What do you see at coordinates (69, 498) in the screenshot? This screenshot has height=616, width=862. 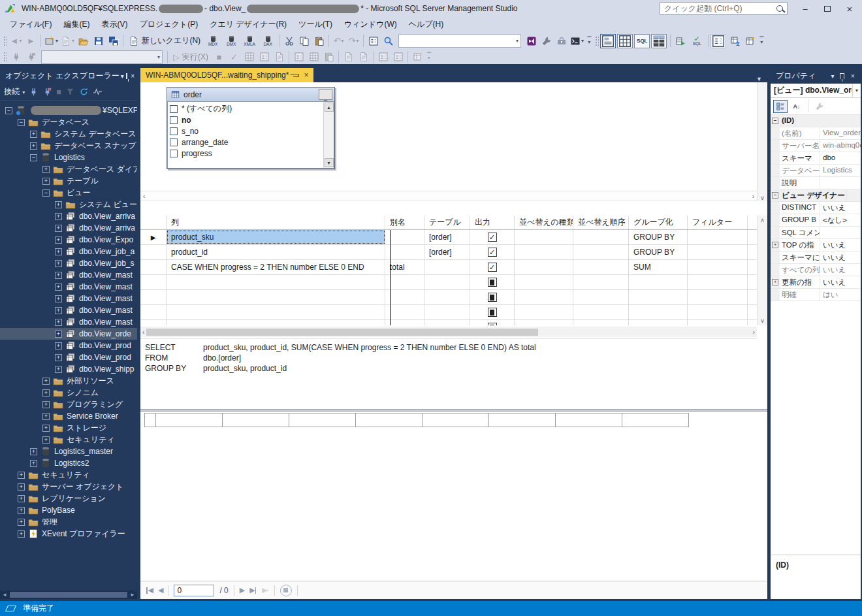 I see `tree-item: +レプリケーション` at bounding box center [69, 498].